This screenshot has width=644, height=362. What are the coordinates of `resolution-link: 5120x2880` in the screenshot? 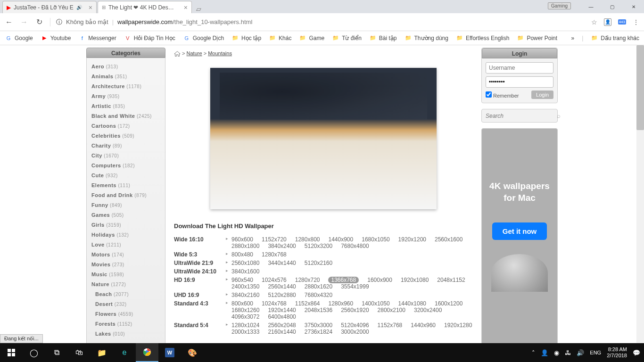 It's located at (282, 295).